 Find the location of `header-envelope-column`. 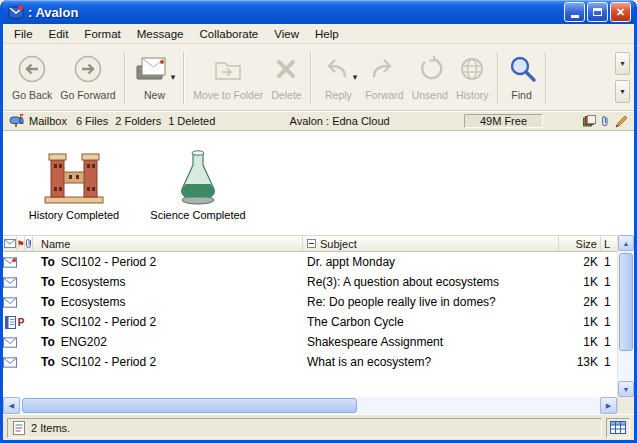

header-envelope-column is located at coordinates (10, 244).